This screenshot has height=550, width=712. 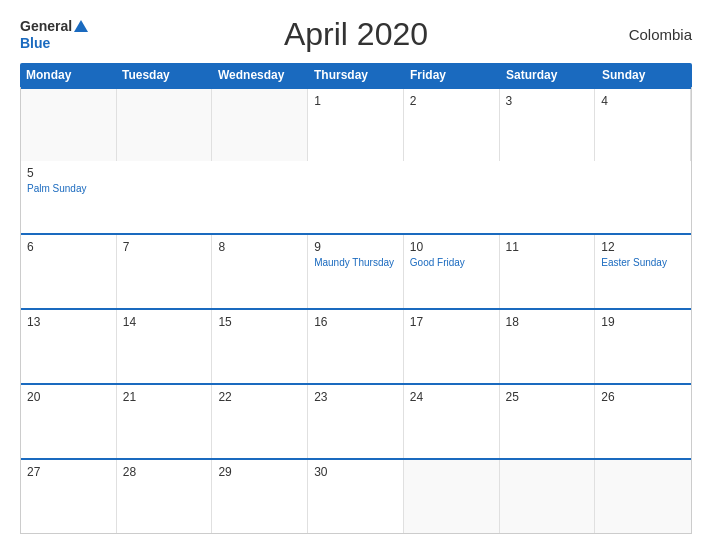 What do you see at coordinates (356, 75) in the screenshot?
I see `calendar-header: MondayTuesdayWednesdayThursdayFridaySatu…` at bounding box center [356, 75].